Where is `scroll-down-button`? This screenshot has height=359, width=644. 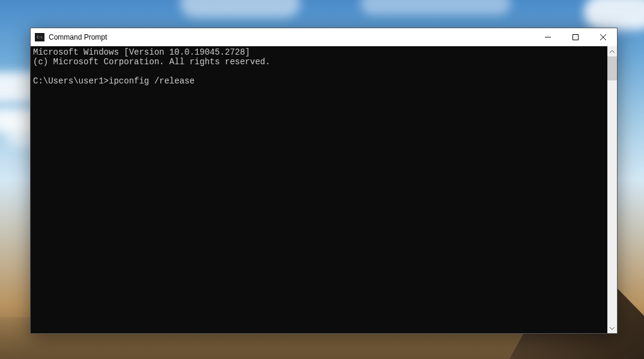 scroll-down-button is located at coordinates (612, 328).